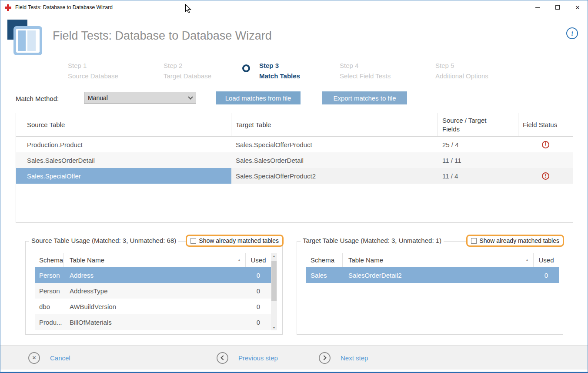 The width and height of the screenshot is (588, 373). I want to click on page-title: Field Tests: Database to Database Wizard, so click(162, 36).